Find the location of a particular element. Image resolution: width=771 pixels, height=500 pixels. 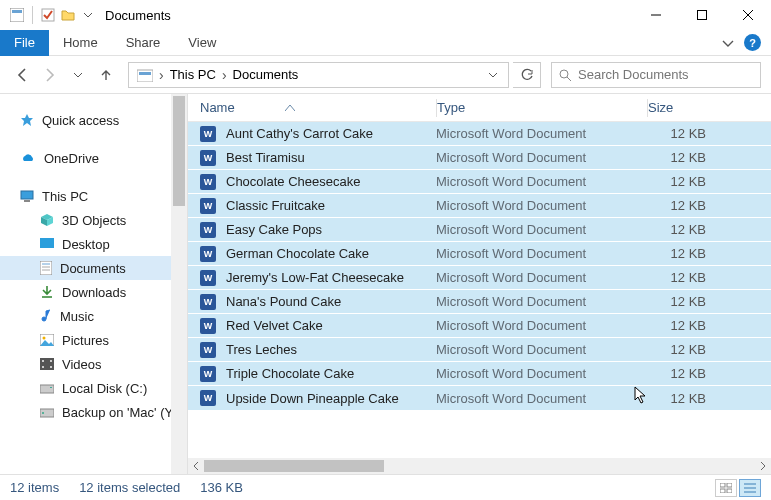

horizontal-scrollbar is located at coordinates (480, 466).